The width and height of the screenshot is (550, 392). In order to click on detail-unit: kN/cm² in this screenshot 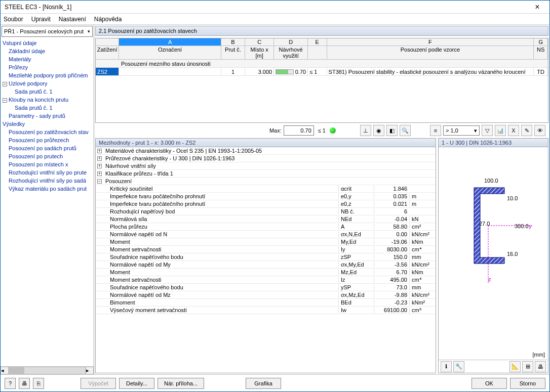, I will do `click(422, 295)`.